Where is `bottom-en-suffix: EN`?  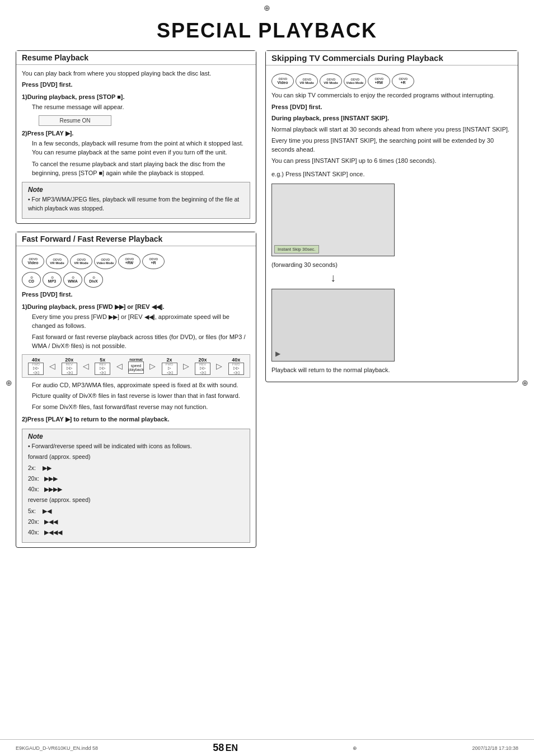 bottom-en-suffix: EN is located at coordinates (232, 748).